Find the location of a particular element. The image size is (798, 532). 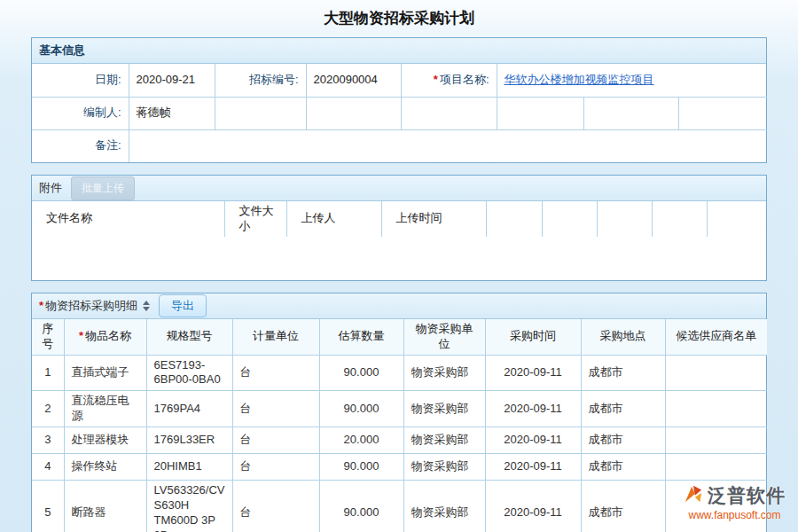

preparer-label: 编制人: is located at coordinates (80, 113).